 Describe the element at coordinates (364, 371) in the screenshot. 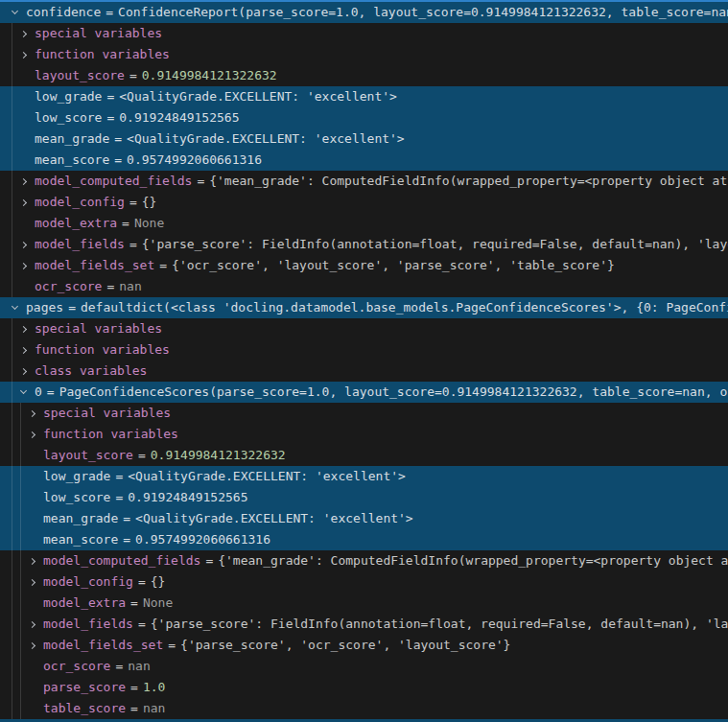

I see `variable-row: class variables` at that location.